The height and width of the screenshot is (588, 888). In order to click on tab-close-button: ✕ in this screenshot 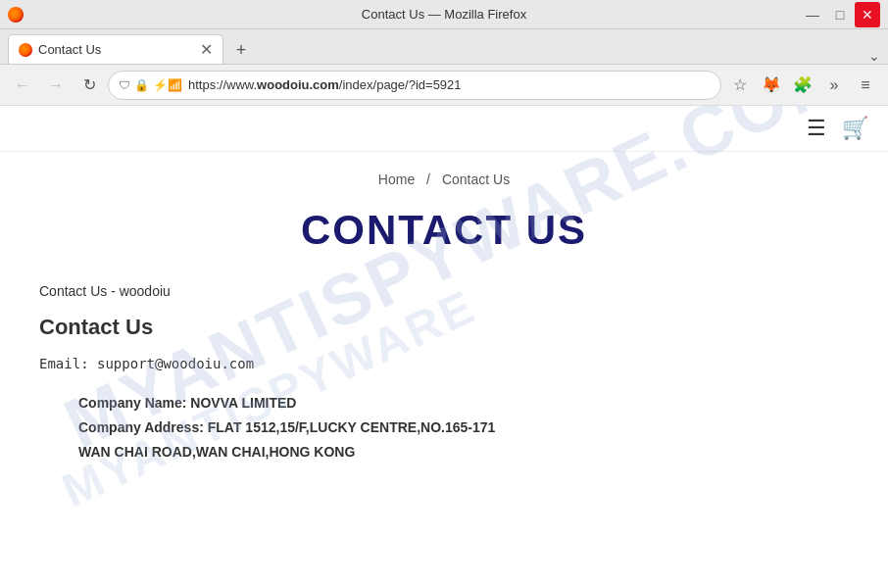, I will do `click(206, 50)`.